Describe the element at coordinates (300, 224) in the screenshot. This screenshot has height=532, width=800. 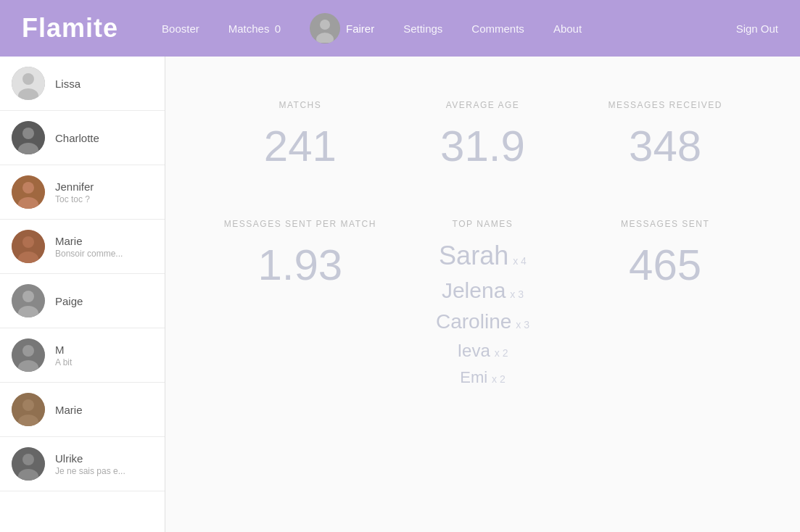
I see `stat-messages-per-match-label: MESSAGES SENT PER MATCH` at that location.